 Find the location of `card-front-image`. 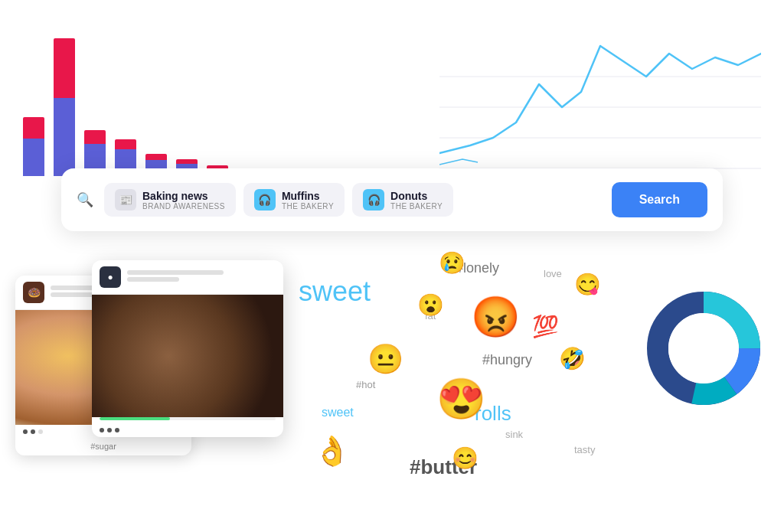

card-front-image is located at coordinates (188, 356).